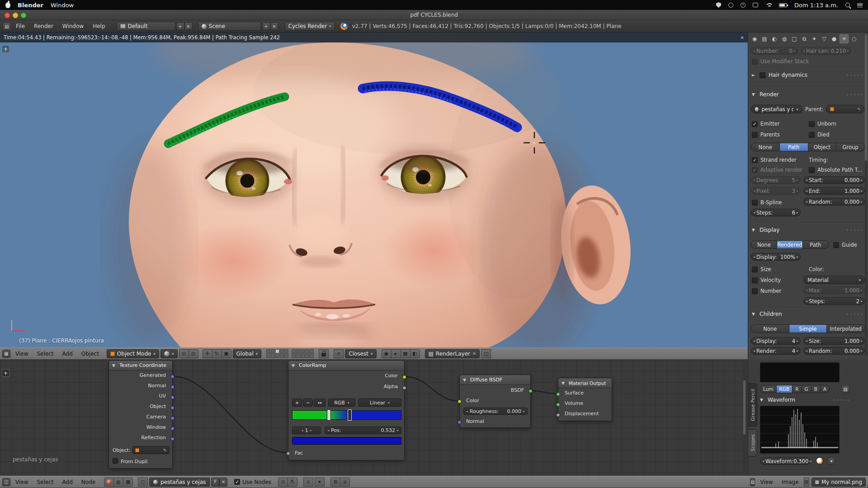  Describe the element at coordinates (459, 401) in the screenshot. I see `socket-color-in` at that location.